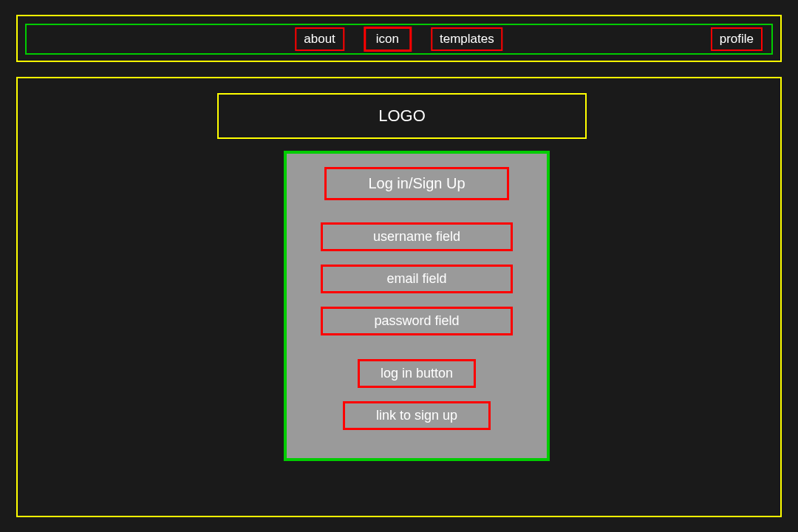 This screenshot has height=532, width=798. What do you see at coordinates (417, 321) in the screenshot?
I see `password-field: password field` at bounding box center [417, 321].